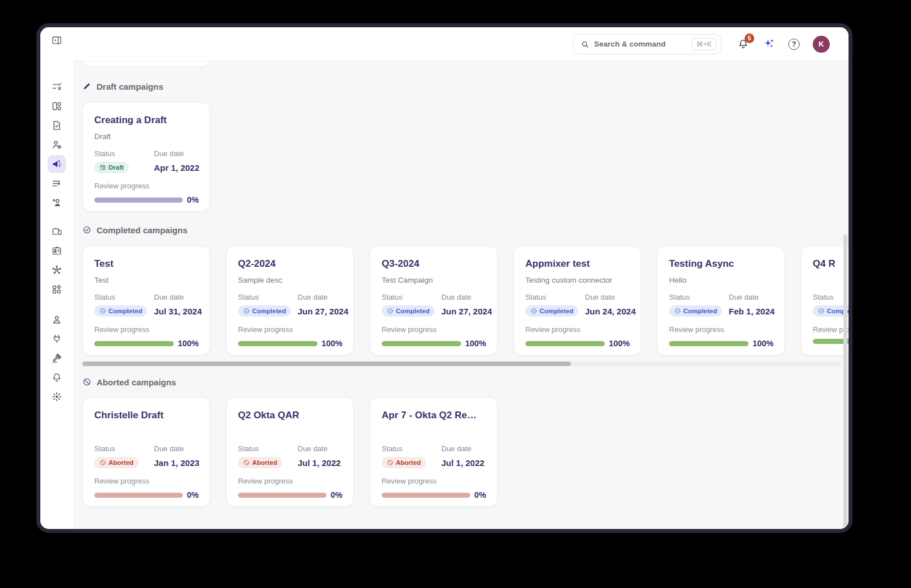 This screenshot has width=911, height=588. Describe the element at coordinates (57, 125) in the screenshot. I see `document-check-icon` at that location.